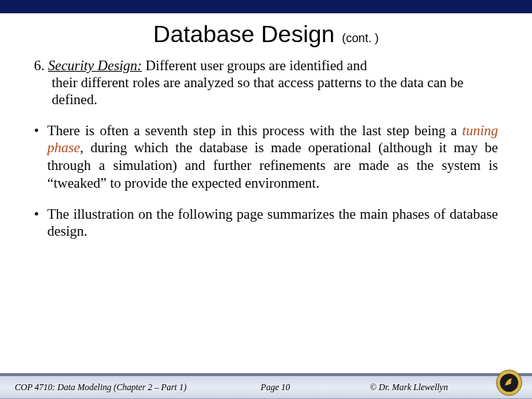 Image resolution: width=532 pixels, height=399 pixels. I want to click on list-item-6: 6. Security Design: Different user group…, so click(266, 83).